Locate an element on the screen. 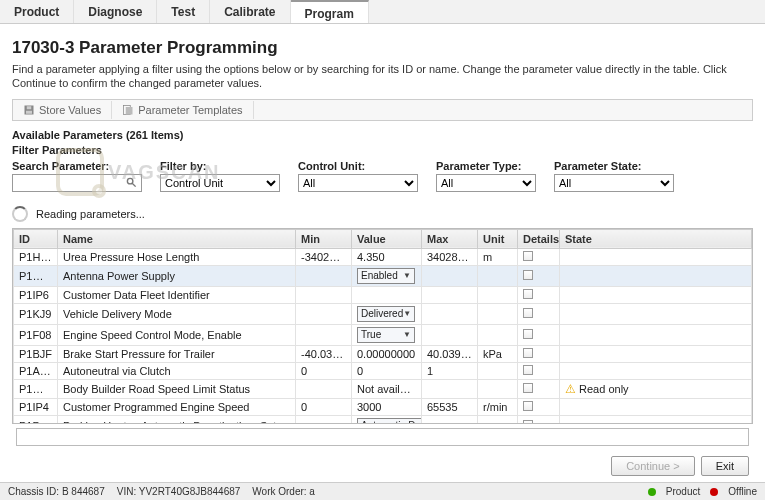  cell-value: Not available is located at coordinates (387, 388).